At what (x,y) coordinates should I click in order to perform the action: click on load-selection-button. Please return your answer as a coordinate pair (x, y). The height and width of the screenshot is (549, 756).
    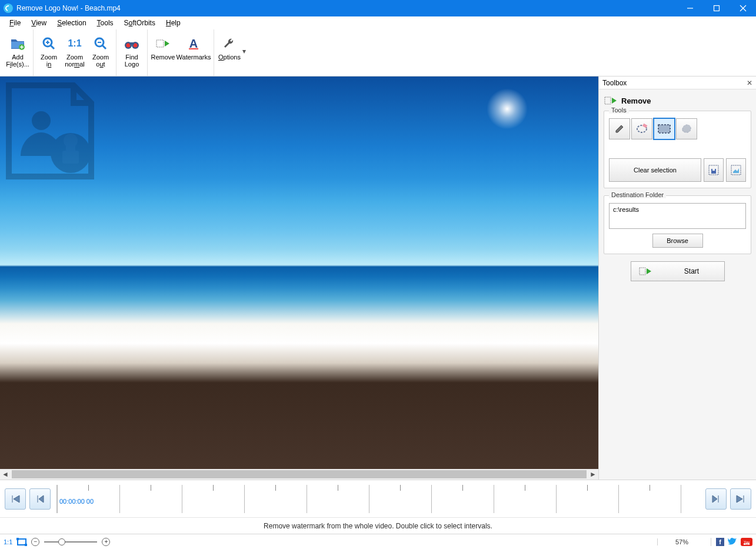
    Looking at the image, I should click on (736, 170).